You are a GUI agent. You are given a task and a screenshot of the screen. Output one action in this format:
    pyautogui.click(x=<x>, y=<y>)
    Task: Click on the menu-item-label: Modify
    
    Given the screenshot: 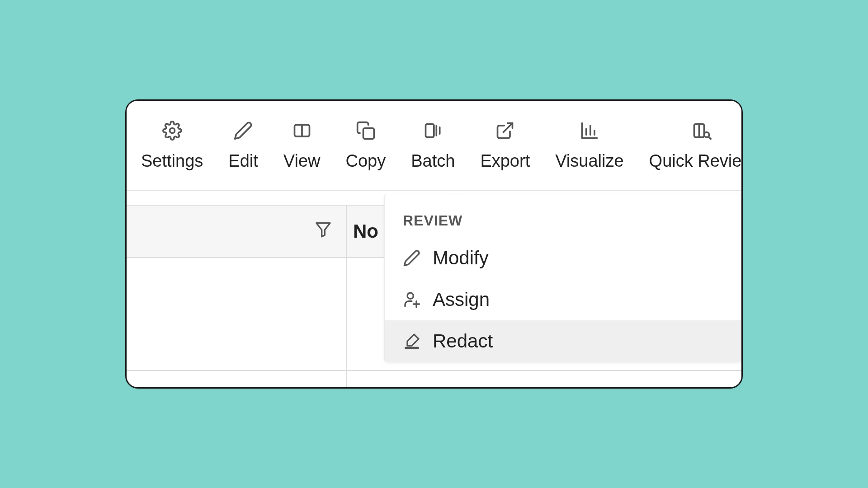 What is the action you would take?
    pyautogui.click(x=461, y=258)
    